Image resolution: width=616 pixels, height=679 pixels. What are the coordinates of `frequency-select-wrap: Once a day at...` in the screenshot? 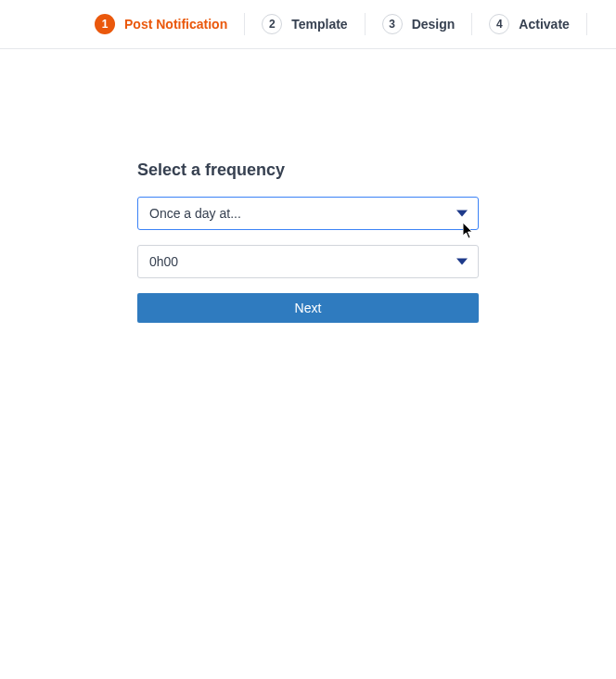 It's located at (308, 213).